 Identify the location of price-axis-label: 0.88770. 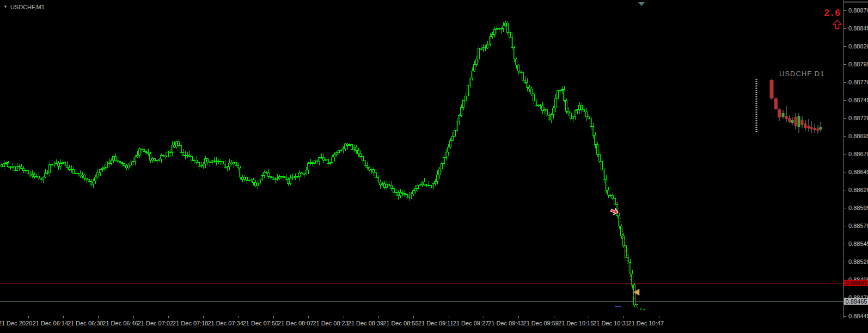
(858, 82).